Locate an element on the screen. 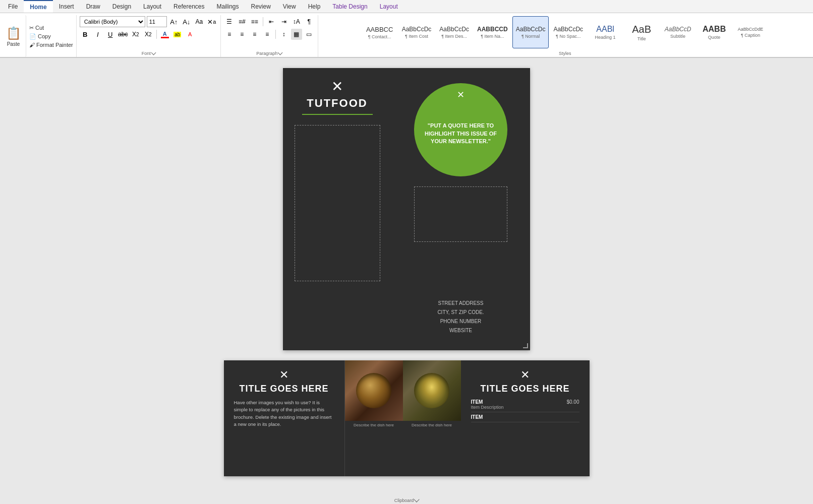 The width and height of the screenshot is (813, 504). change-case-button: Aa is located at coordinates (199, 22).